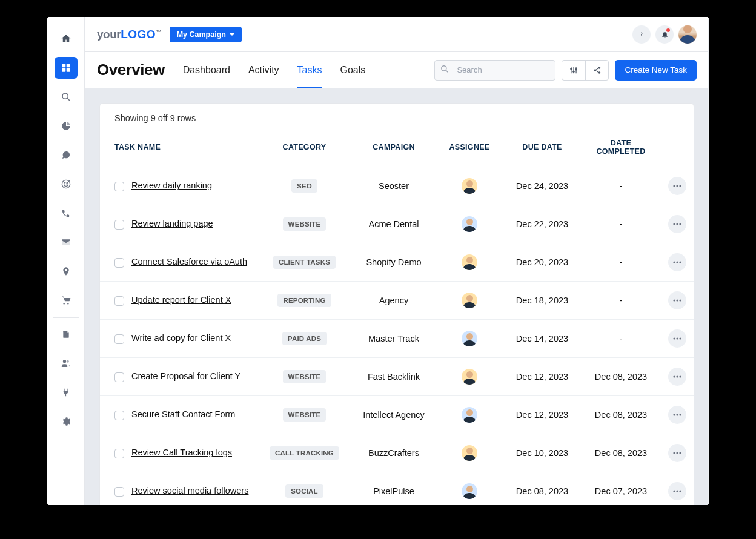 This screenshot has width=756, height=539. Describe the element at coordinates (66, 97) in the screenshot. I see `search-icon` at that location.